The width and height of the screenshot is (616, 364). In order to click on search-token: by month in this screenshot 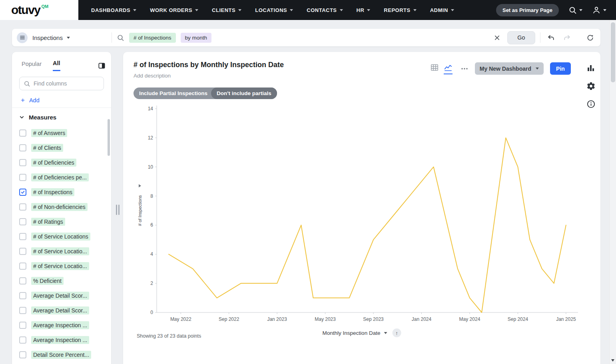, I will do `click(196, 38)`.